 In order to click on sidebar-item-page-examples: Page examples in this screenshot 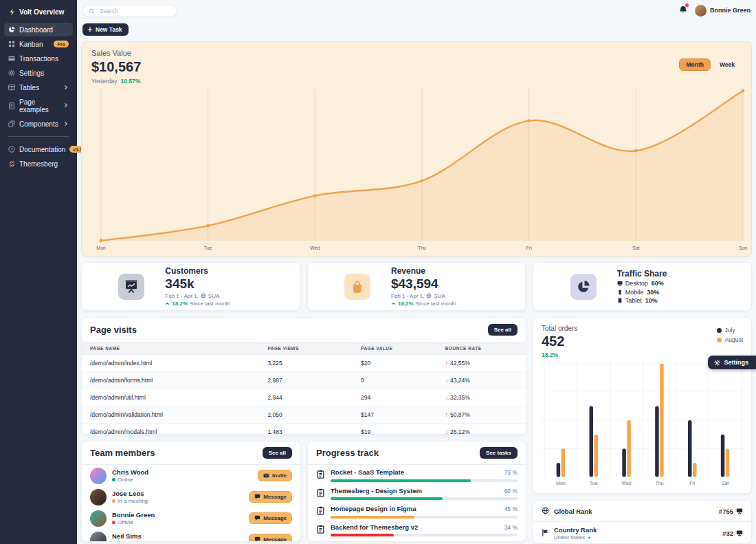, I will do `click(38, 106)`.